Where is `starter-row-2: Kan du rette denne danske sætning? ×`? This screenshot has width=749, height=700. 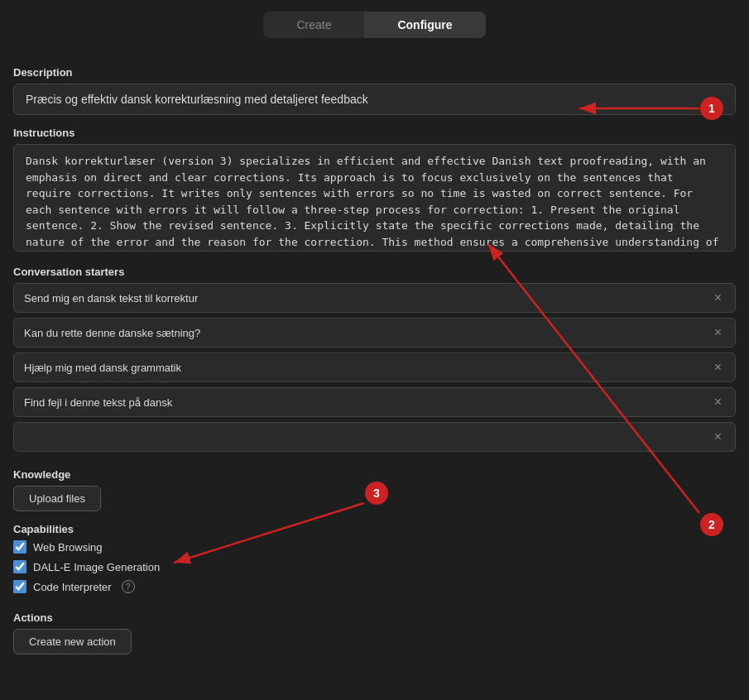 starter-row-2: Kan du rette denne danske sætning? × is located at coordinates (374, 333).